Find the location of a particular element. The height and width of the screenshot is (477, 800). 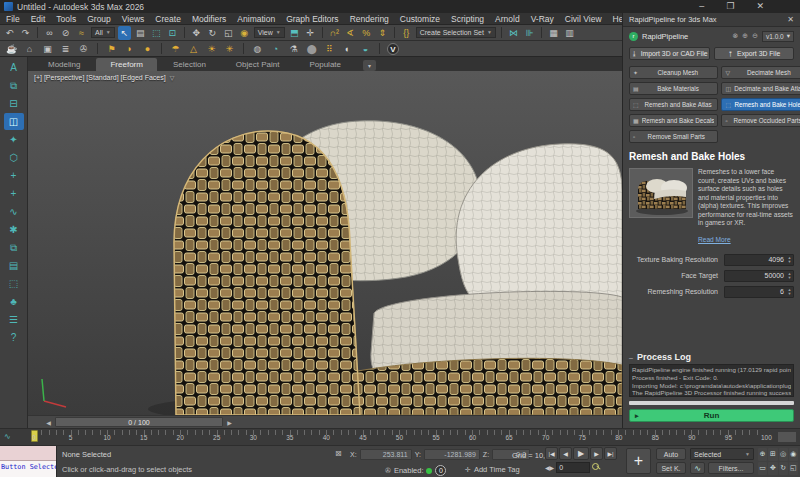

add-time-tag: ✛ Add Time Tag is located at coordinates (492, 470).